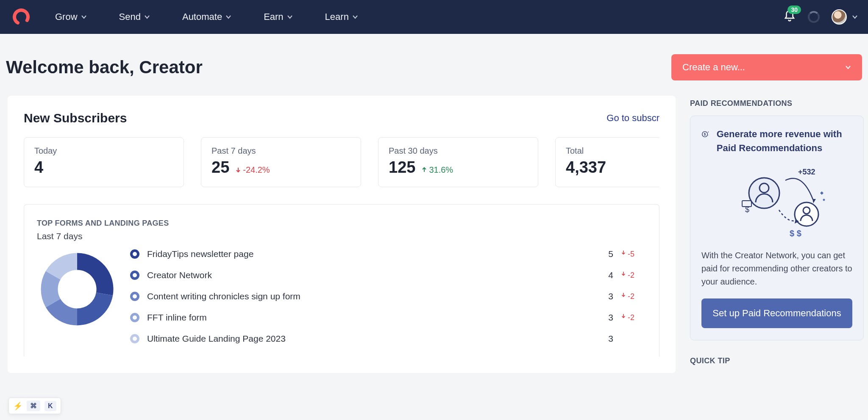 The image size is (868, 420). Describe the element at coordinates (845, 17) in the screenshot. I see `account-menu` at that location.